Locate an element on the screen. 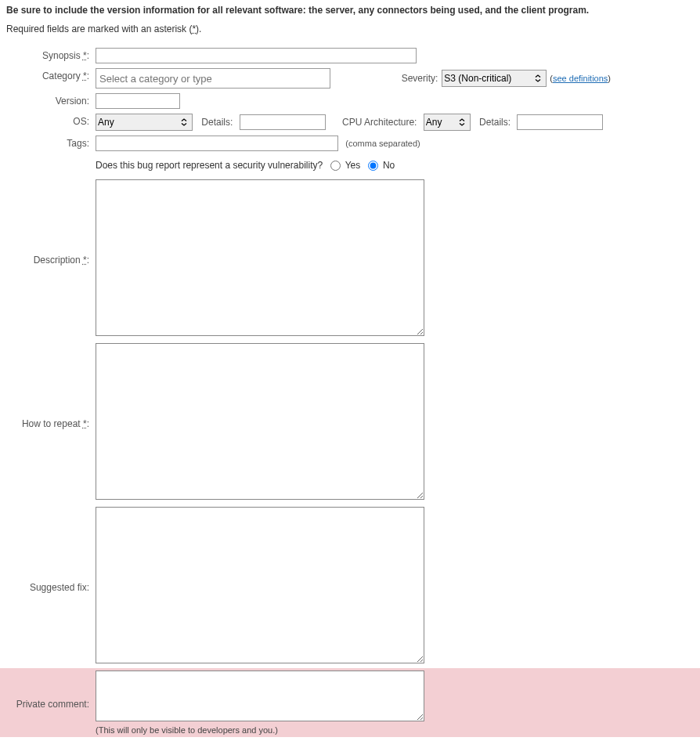 This screenshot has height=741, width=700. cpu-label: CPU Architecture: is located at coordinates (374, 122).